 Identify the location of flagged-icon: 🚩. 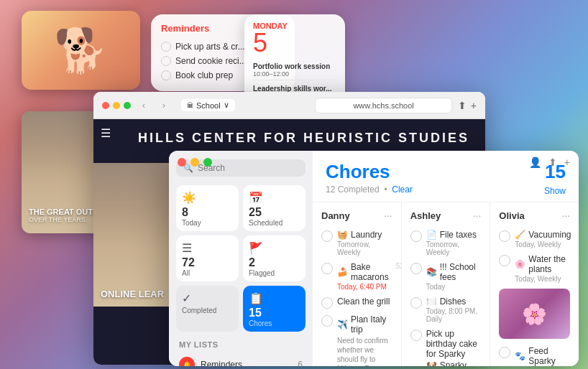
(275, 248).